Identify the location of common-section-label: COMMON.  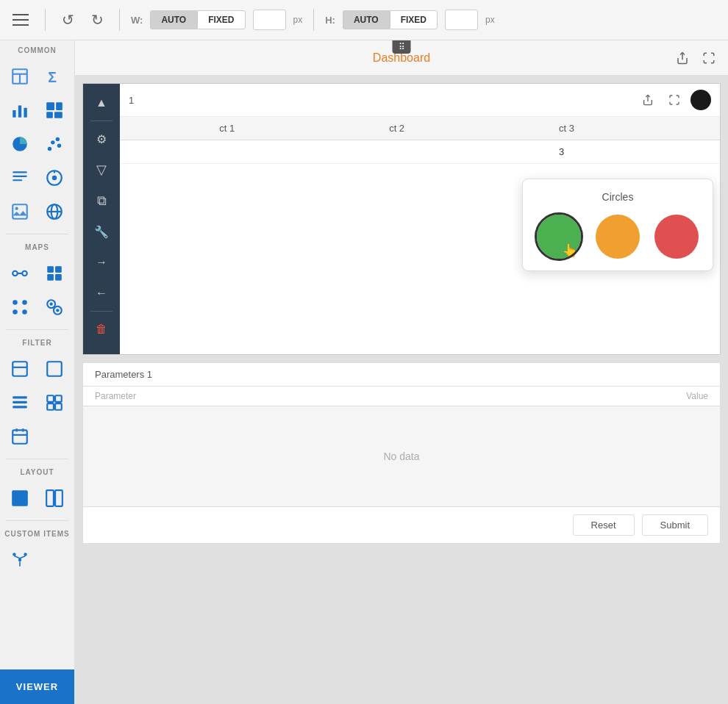
(37, 49).